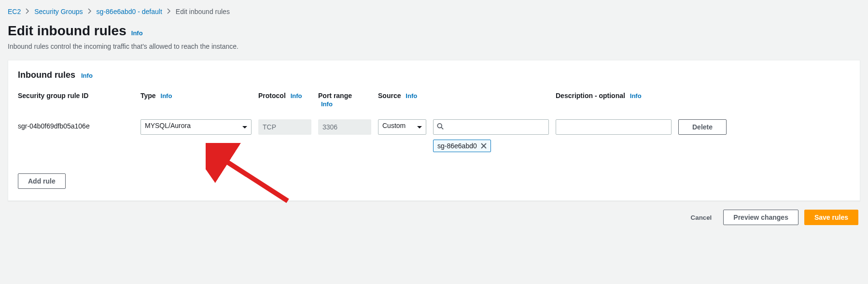  What do you see at coordinates (196, 127) in the screenshot?
I see `type-select: MYSQL/Aurora` at bounding box center [196, 127].